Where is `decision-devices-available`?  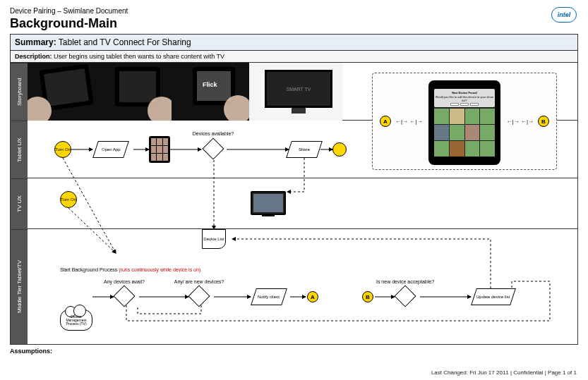
decision-devices-available is located at coordinates (213, 148).